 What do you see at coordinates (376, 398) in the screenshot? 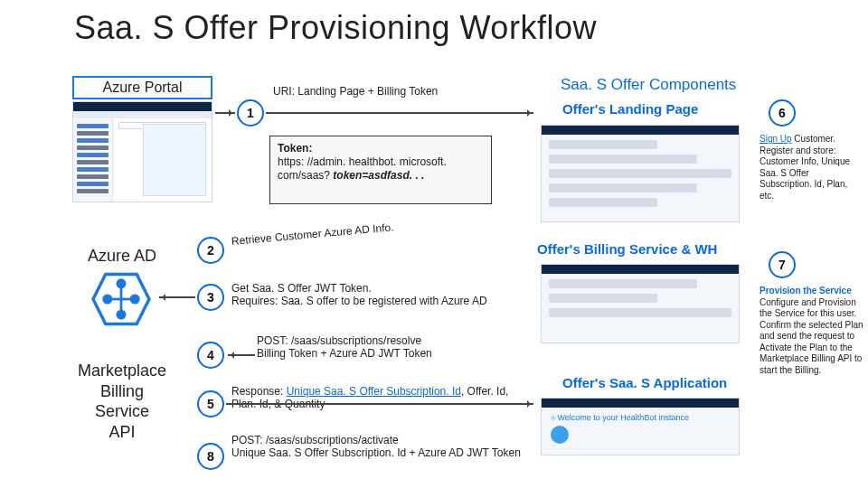
I see `response-label: Response: Unique Saa. S Offer Subscripti…` at bounding box center [376, 398].